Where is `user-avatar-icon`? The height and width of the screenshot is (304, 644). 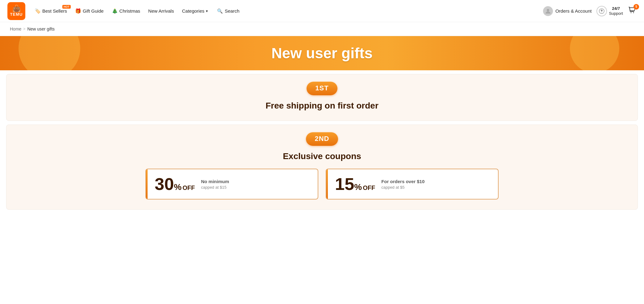 user-avatar-icon is located at coordinates (548, 11).